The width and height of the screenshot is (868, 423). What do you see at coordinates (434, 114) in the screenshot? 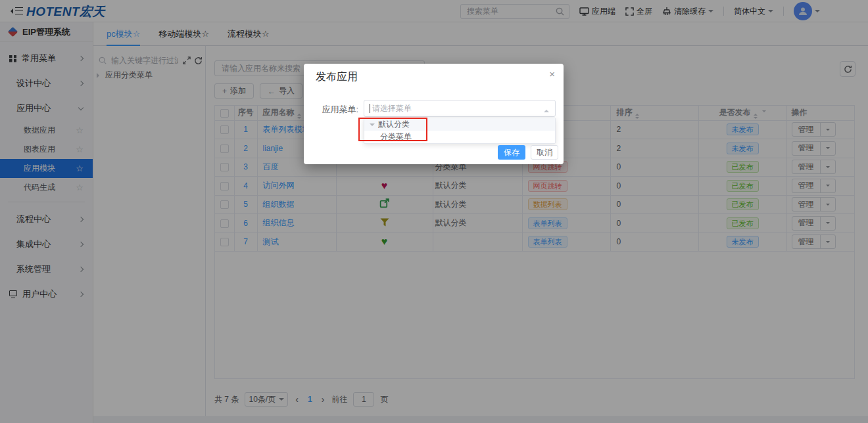
I see `publish-app-dialog: 发布应用 × 应用菜单: 默认分类分类菜单 保存 取消` at bounding box center [434, 114].